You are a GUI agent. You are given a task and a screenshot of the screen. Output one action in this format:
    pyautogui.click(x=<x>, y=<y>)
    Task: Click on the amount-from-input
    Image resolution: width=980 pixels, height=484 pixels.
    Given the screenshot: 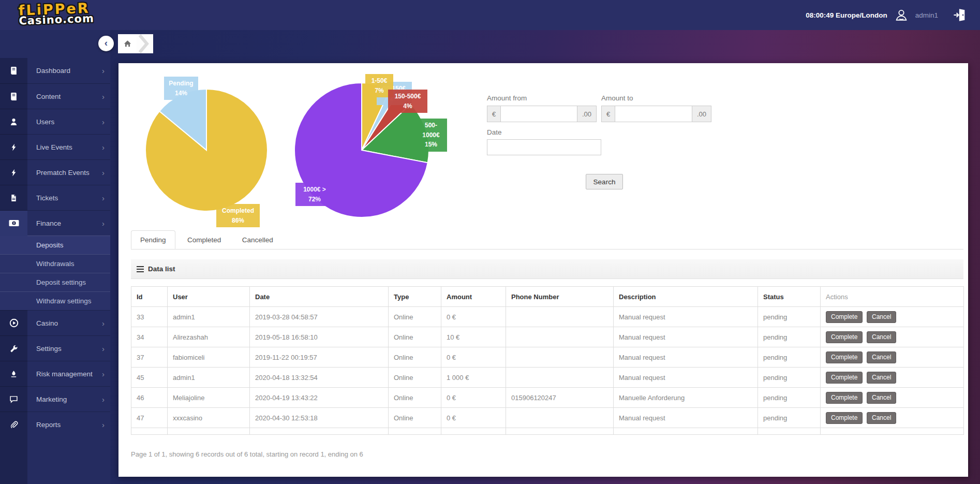 What is the action you would take?
    pyautogui.click(x=539, y=114)
    